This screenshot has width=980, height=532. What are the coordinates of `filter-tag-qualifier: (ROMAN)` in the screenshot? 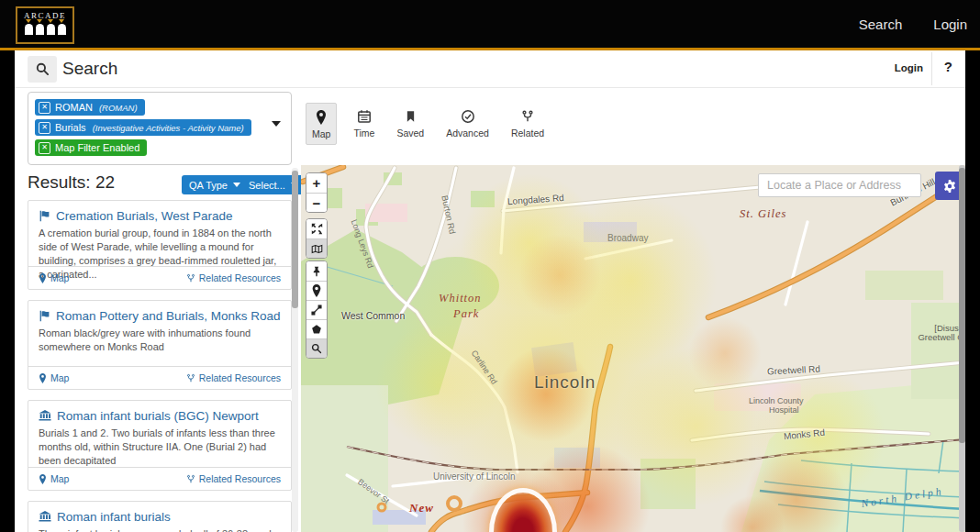 It's located at (118, 108).